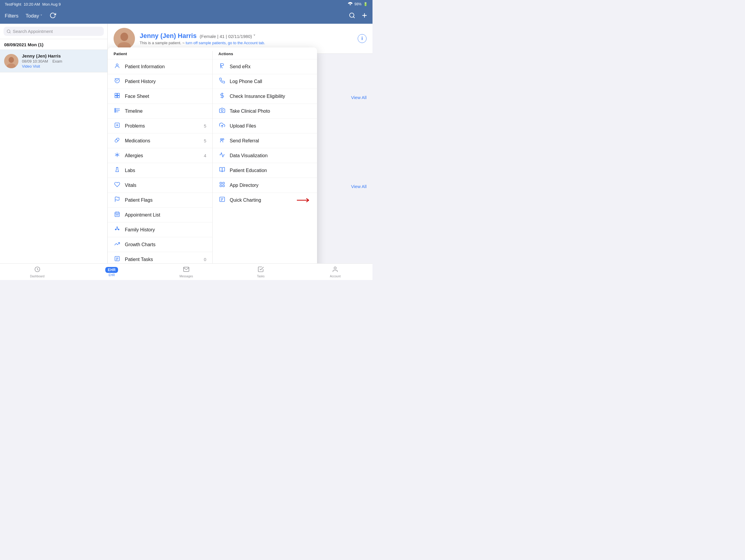  I want to click on view-all-top: View All, so click(359, 98).